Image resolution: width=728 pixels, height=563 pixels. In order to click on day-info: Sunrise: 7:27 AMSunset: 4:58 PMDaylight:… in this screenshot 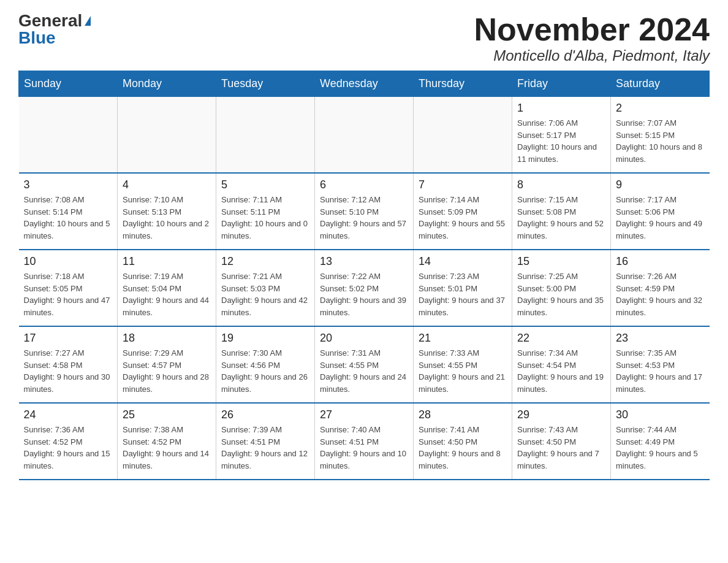, I will do `click(69, 371)`.